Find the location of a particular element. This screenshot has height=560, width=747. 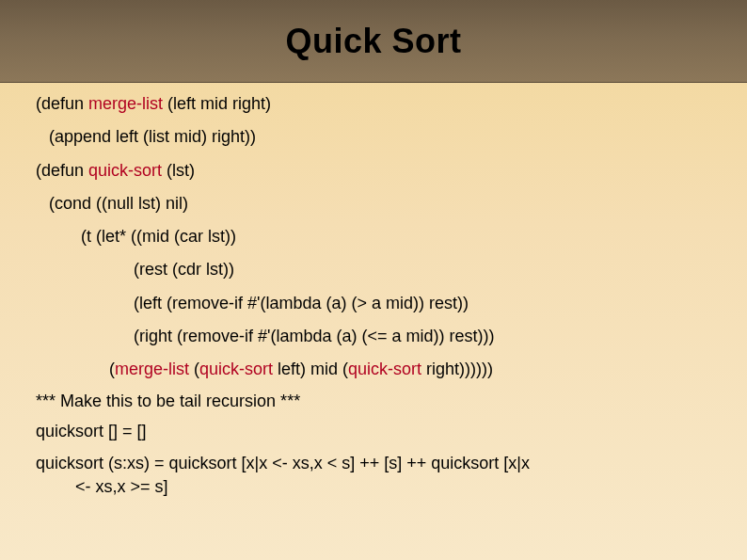

code-line-7: (left (remove-if #'(lambda (a) (> a mid)… is located at coordinates (374, 303).